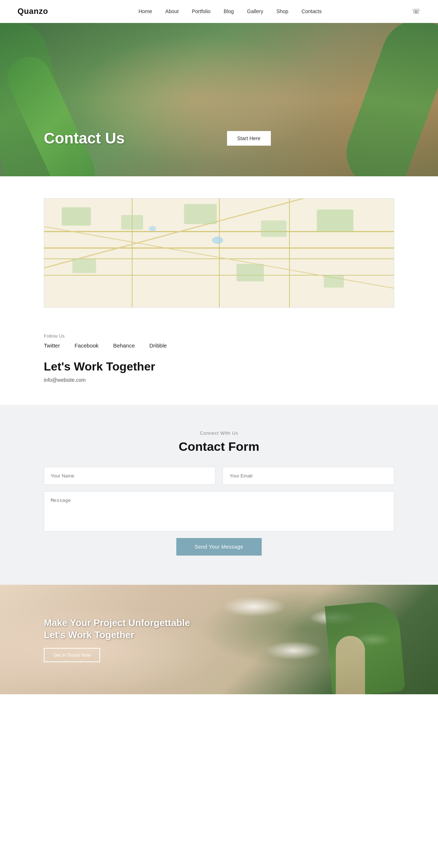 The height and width of the screenshot is (868, 438). What do you see at coordinates (219, 380) in the screenshot?
I see `email-text: info@website.com` at bounding box center [219, 380].